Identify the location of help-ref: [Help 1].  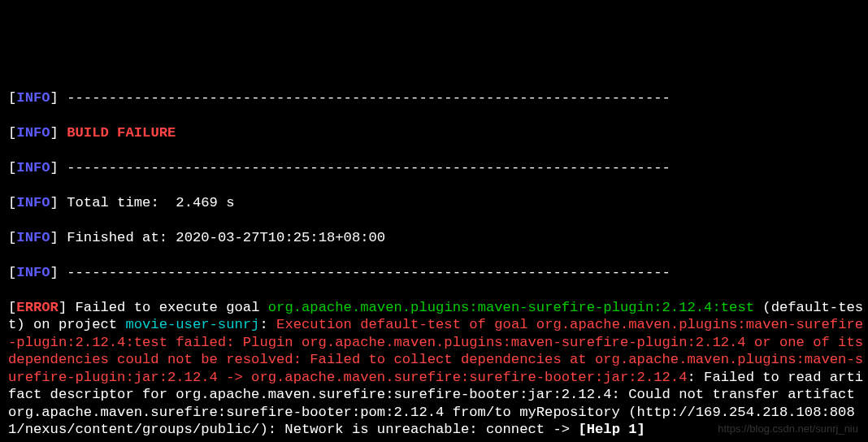
(611, 429).